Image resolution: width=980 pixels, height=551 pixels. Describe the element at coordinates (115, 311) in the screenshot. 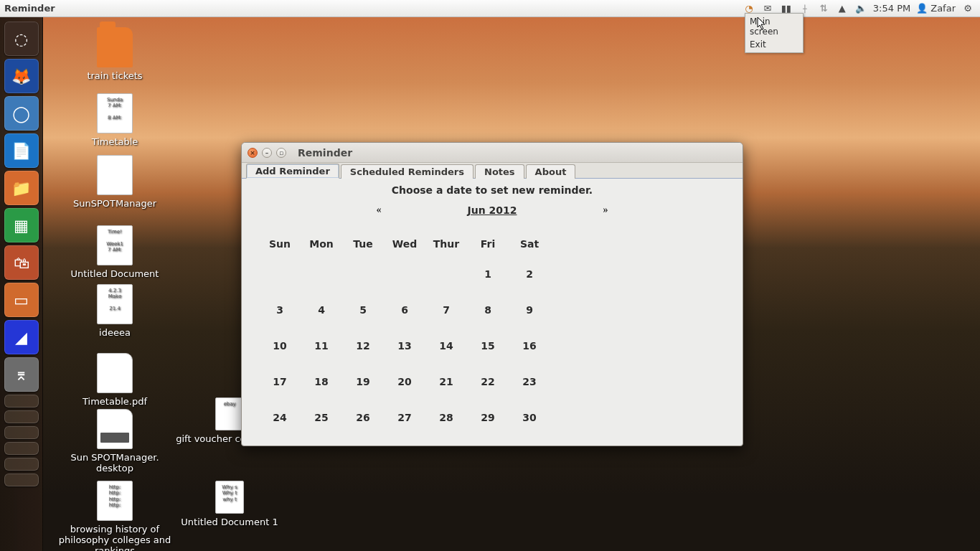

I see `desktop-icon-ideeea: 4.2.3Make21.4 ideeea` at that location.